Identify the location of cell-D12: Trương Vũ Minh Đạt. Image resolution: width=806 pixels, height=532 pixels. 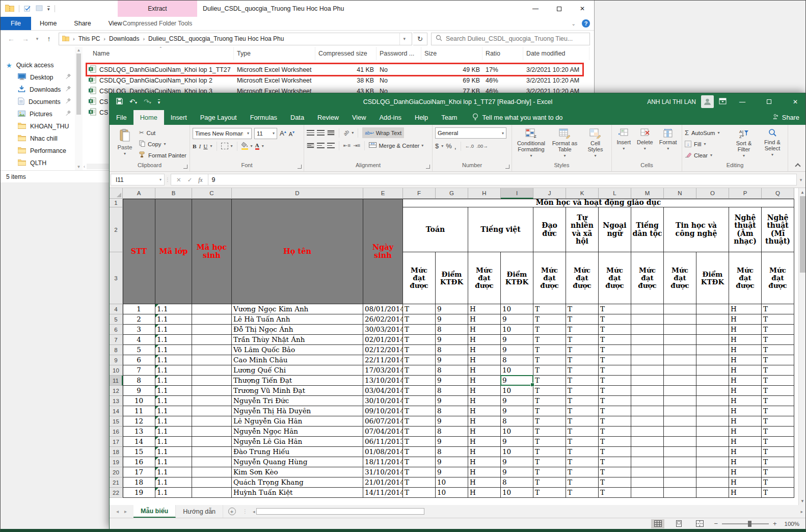
(298, 391).